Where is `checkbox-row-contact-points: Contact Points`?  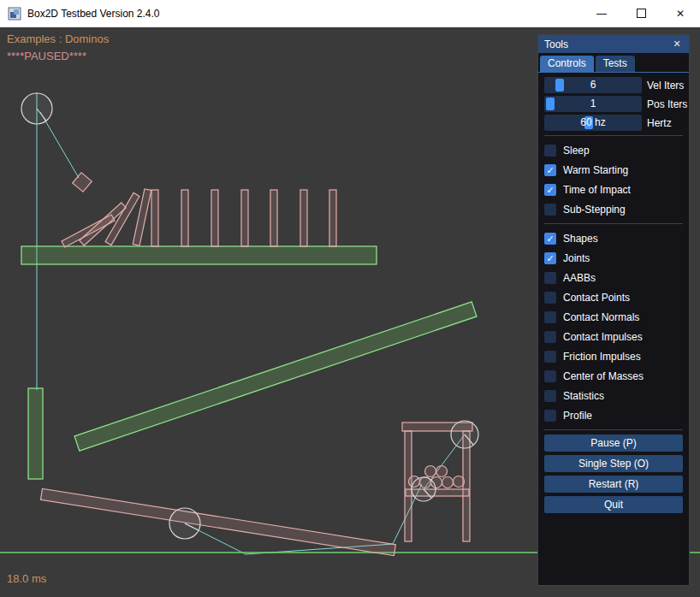 checkbox-row-contact-points: Contact Points is located at coordinates (614, 298).